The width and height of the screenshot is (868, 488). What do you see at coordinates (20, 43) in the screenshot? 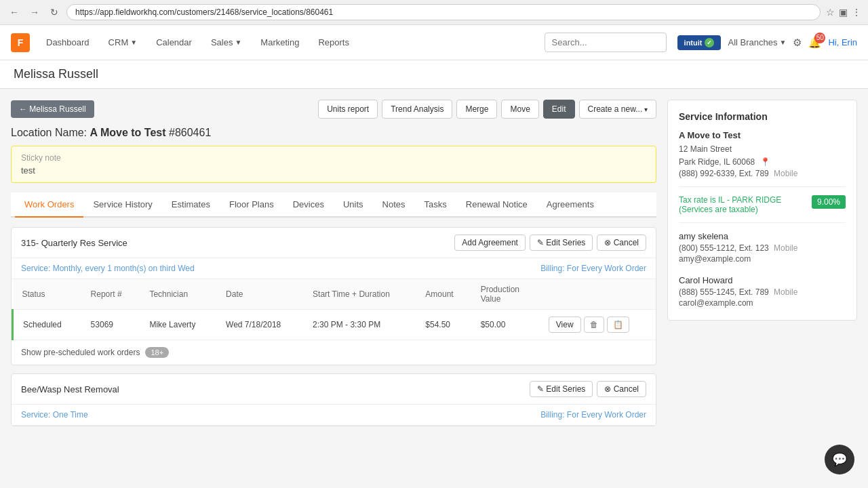
I see `app-logo: F` at bounding box center [20, 43].